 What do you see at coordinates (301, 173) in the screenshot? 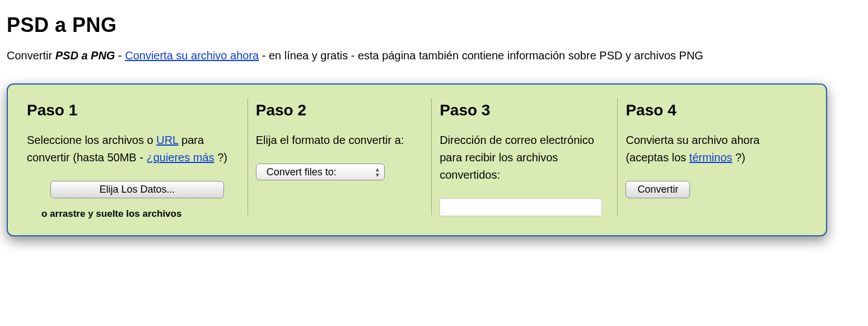
I see `format-select-label: Convert files to:` at bounding box center [301, 173].